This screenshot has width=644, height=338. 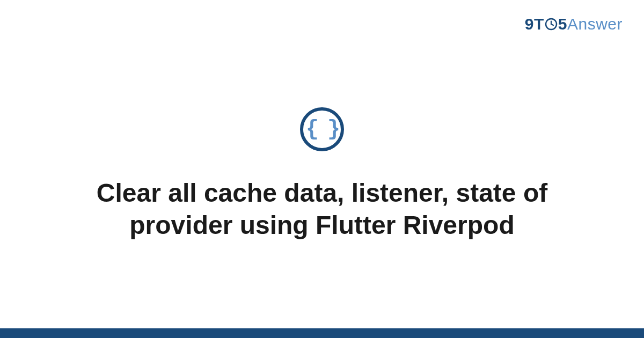 What do you see at coordinates (322, 129) in the screenshot?
I see `category-icon-wrapper: { }` at bounding box center [322, 129].